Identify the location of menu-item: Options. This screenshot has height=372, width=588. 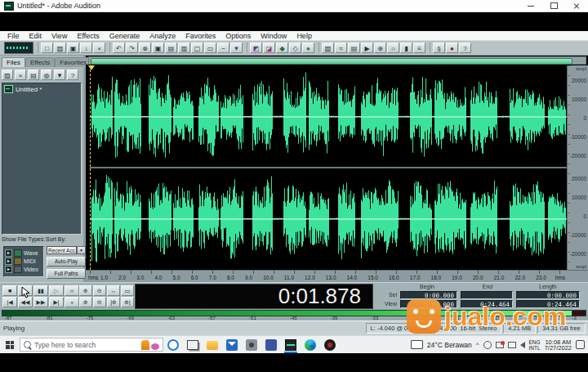
(238, 36).